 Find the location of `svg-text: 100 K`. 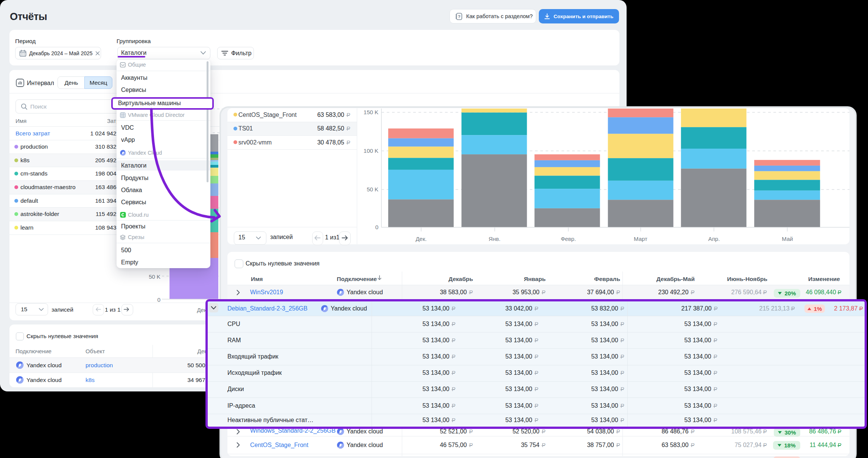

svg-text: 100 K is located at coordinates (371, 151).